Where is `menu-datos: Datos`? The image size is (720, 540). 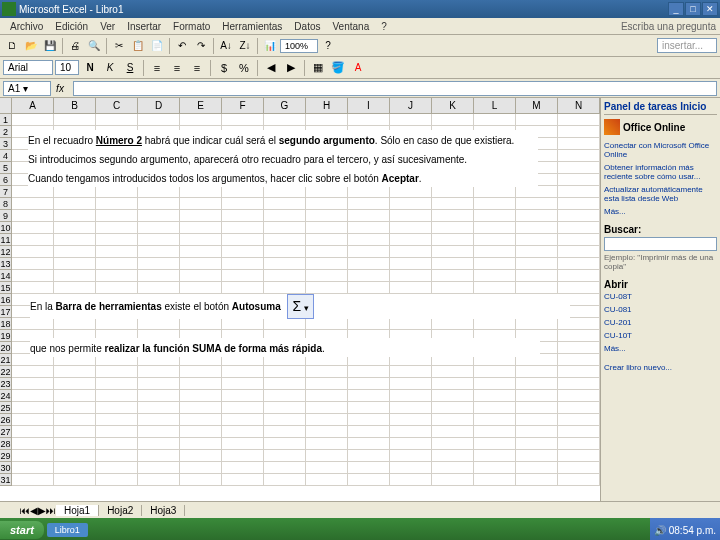 menu-datos: Datos is located at coordinates (307, 26).